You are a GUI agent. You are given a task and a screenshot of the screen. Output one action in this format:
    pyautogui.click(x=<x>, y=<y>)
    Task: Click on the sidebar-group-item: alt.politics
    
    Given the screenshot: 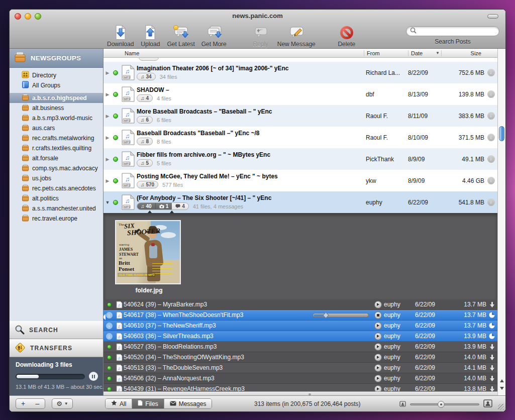 What is the action you would take?
    pyautogui.click(x=56, y=198)
    